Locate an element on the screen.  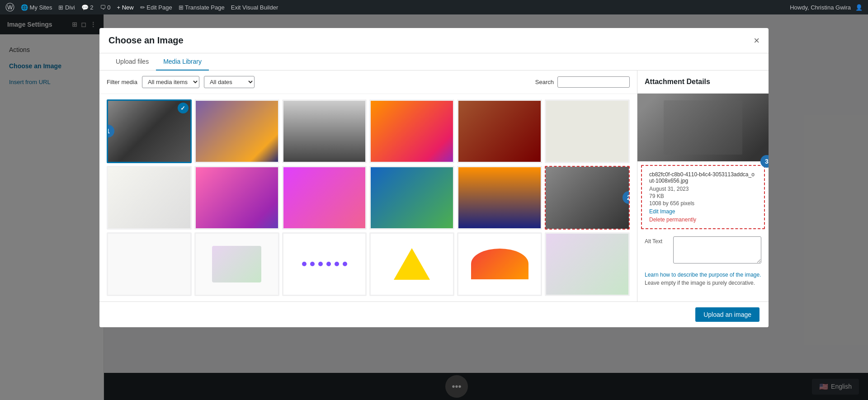
attachment-dimensions: 1008 by 656 pixels is located at coordinates (703, 203).